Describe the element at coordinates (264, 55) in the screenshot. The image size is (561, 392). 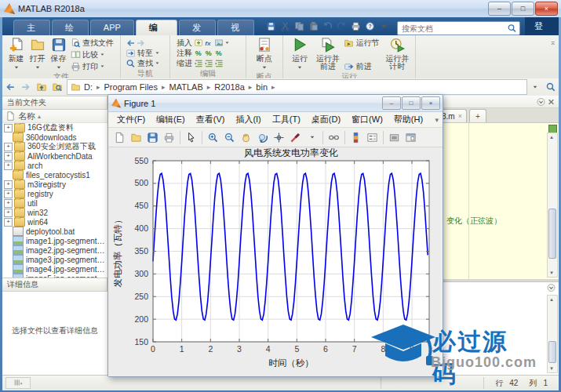
I see `breakpoints-button: 断点` at that location.